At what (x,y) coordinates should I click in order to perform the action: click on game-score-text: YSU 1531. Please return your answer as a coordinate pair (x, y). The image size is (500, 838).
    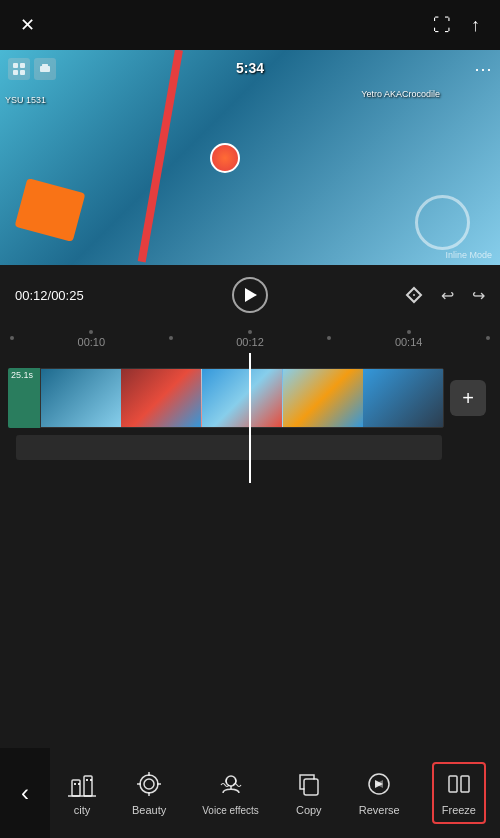
    Looking at the image, I should click on (26, 100).